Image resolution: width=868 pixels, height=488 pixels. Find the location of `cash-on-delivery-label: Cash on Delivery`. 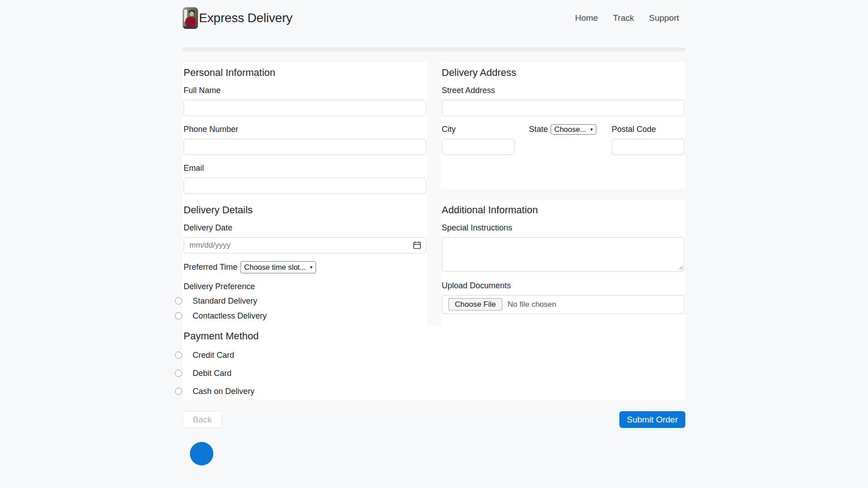

cash-on-delivery-label: Cash on Delivery is located at coordinates (223, 391).